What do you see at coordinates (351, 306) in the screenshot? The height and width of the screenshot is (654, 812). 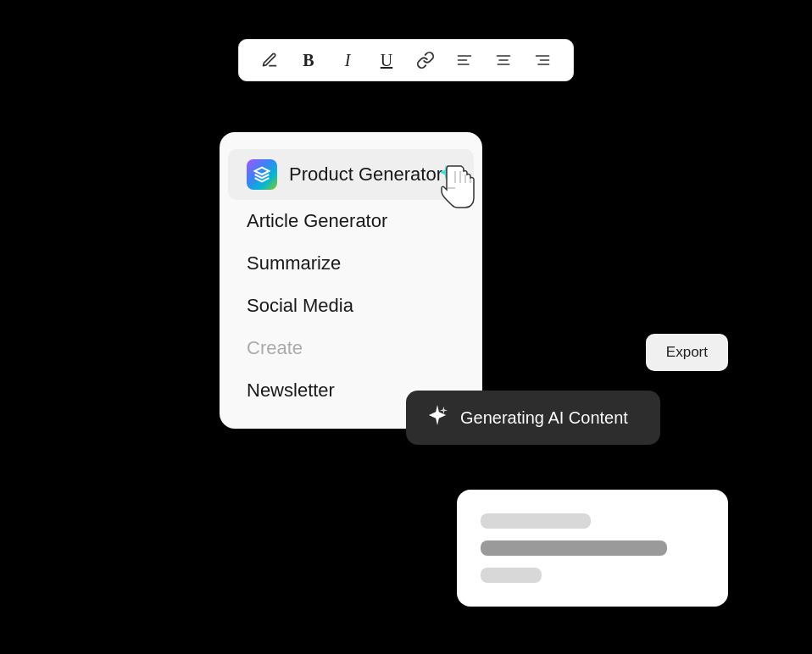 I see `menu-item-social-media: Social Media` at bounding box center [351, 306].